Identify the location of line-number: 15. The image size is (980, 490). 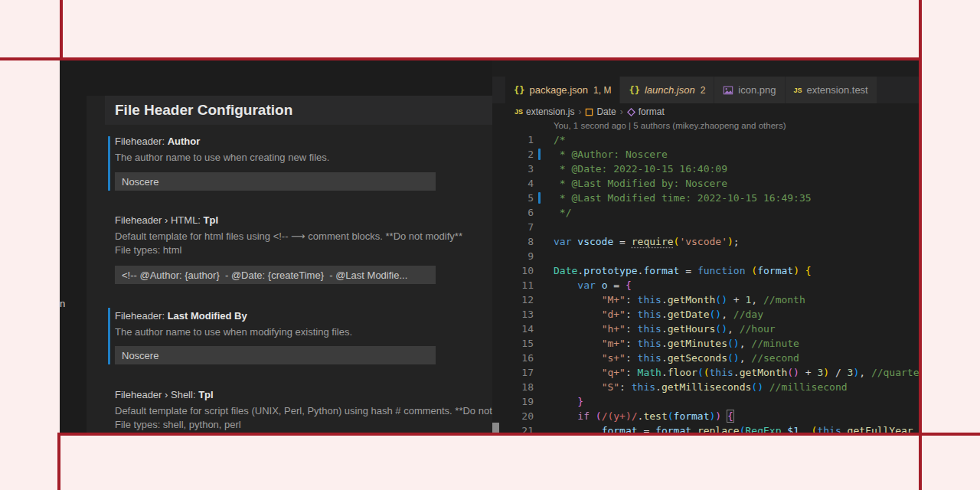
(513, 343).